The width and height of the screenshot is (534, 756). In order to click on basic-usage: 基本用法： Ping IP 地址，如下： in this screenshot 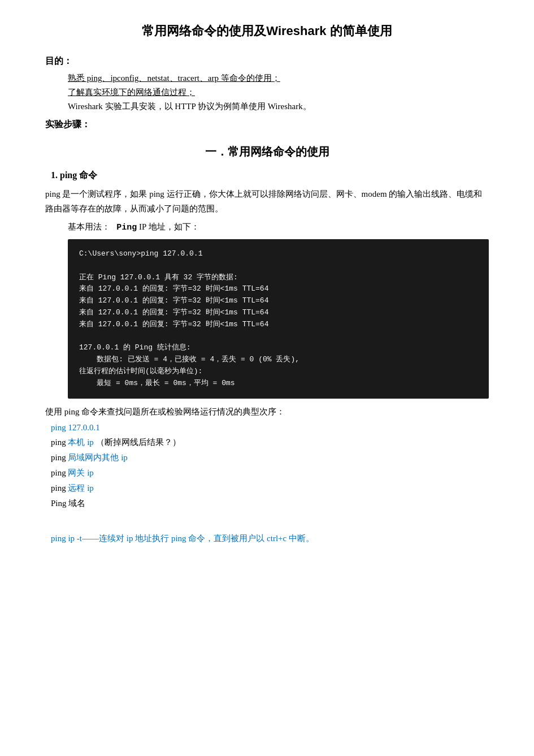, I will do `click(278, 227)`.